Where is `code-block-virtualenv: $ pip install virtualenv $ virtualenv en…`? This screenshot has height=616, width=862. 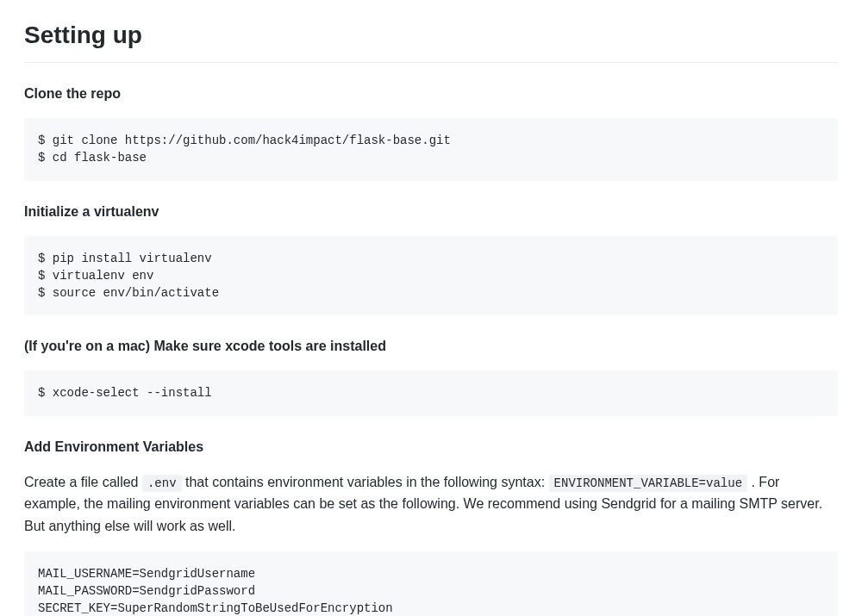 code-block-virtualenv: $ pip install virtualenv $ virtualenv en… is located at coordinates (431, 276).